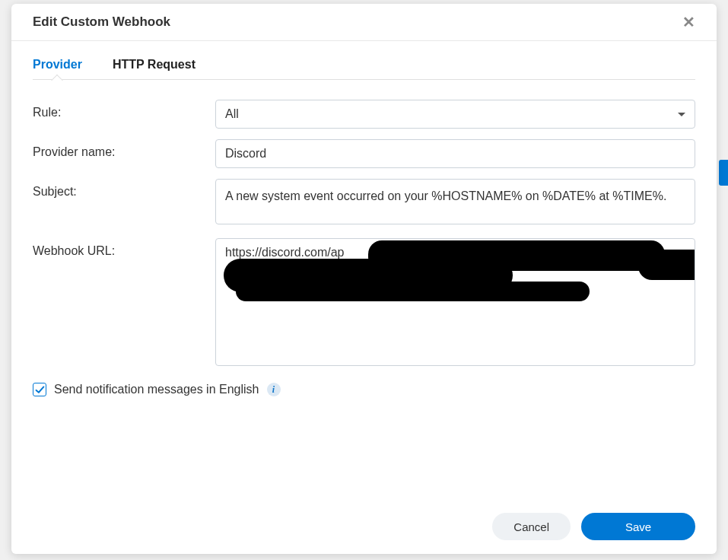 This screenshot has height=560, width=728. What do you see at coordinates (102, 22) in the screenshot?
I see `dialog-title: Edit Custom Webhook` at bounding box center [102, 22].